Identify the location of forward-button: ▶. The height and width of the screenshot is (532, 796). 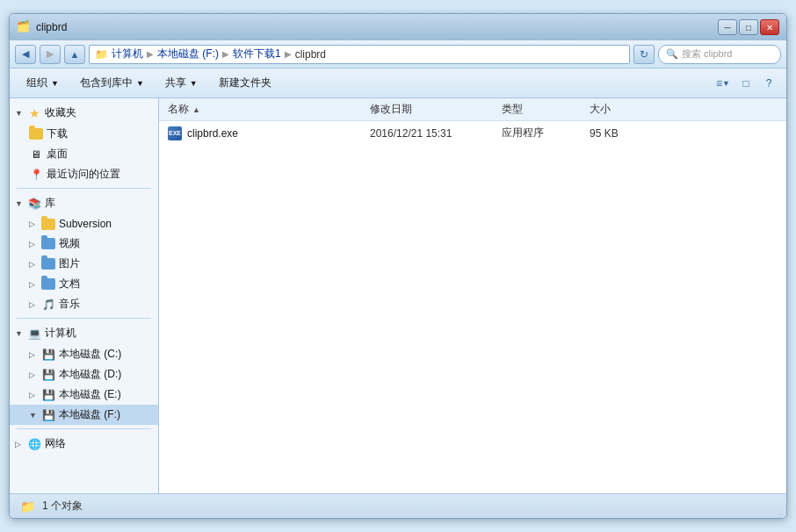
(50, 54).